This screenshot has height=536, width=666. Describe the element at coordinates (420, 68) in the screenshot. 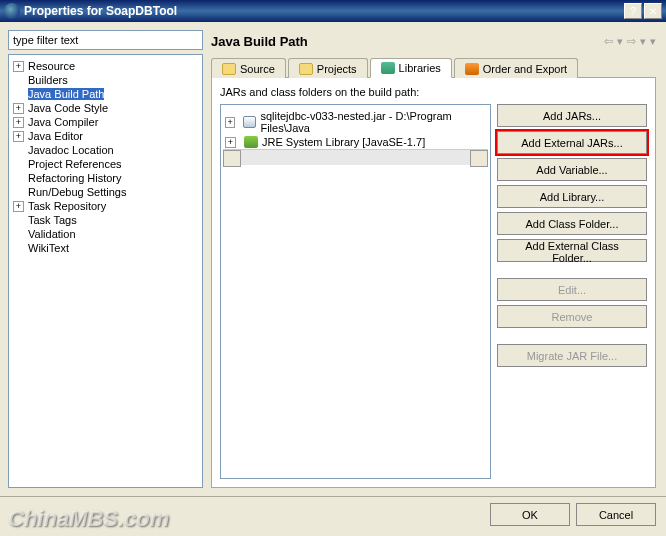

I see `tab-label: Libraries` at that location.